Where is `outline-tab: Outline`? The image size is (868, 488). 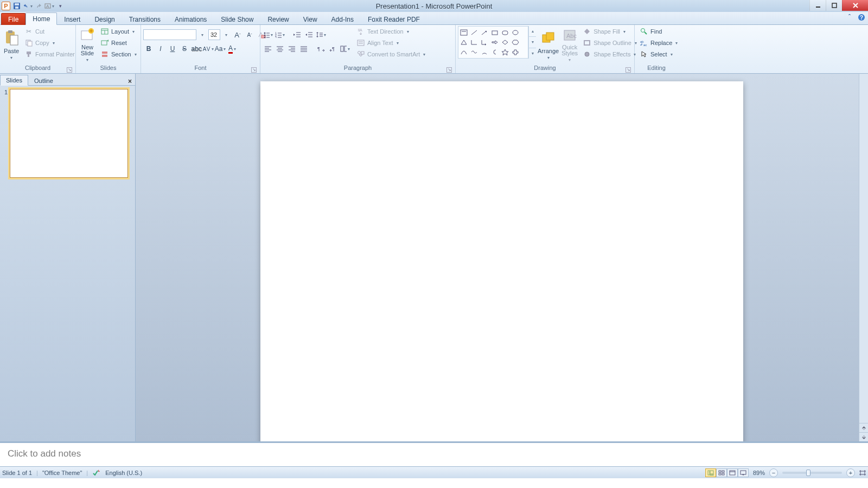 outline-tab: Outline is located at coordinates (43, 80).